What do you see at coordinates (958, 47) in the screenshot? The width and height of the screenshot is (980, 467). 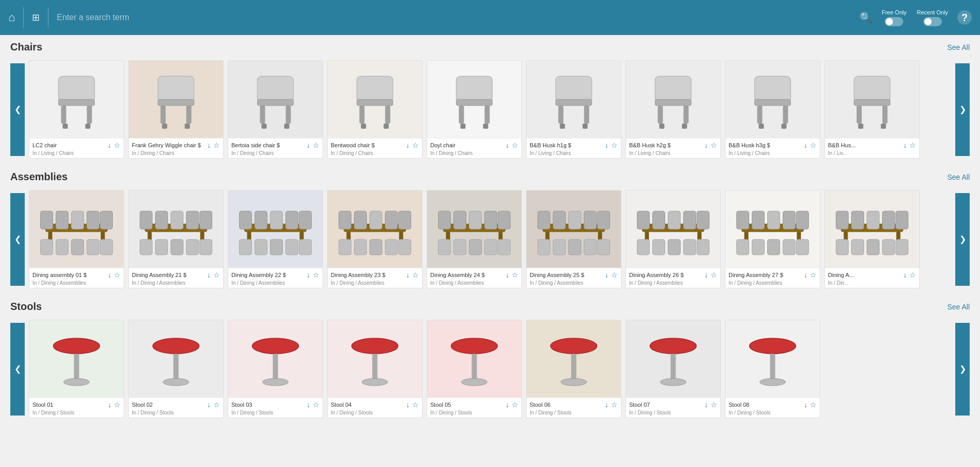 I see `see-all-chairs: See All` at bounding box center [958, 47].